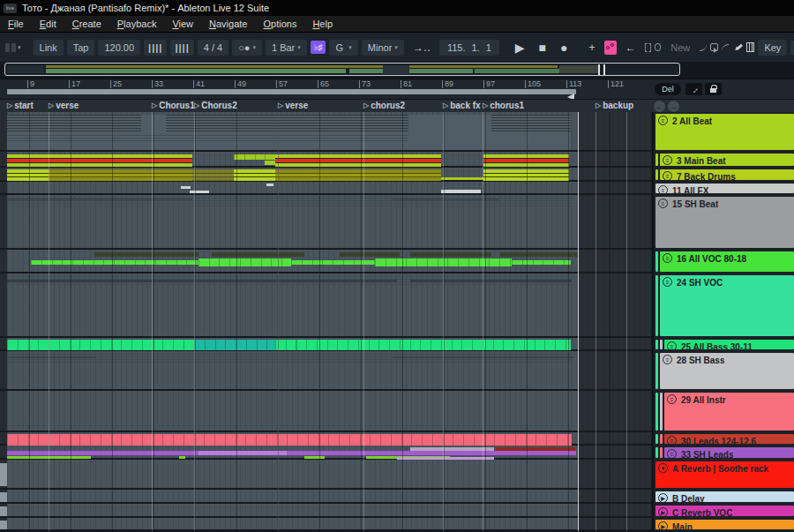 The image size is (794, 532). What do you see at coordinates (182, 48) in the screenshot?
I see `nudge-up-button: ||||` at bounding box center [182, 48].